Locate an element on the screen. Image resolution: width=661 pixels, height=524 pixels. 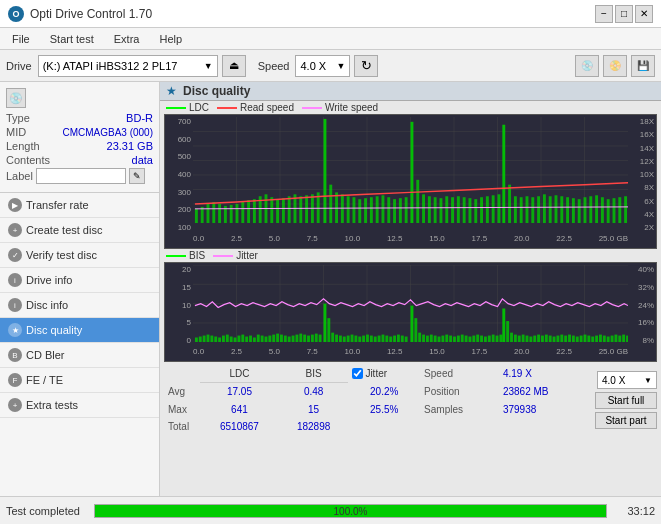
by-right-16: 16% is located at coordinates (646, 322).